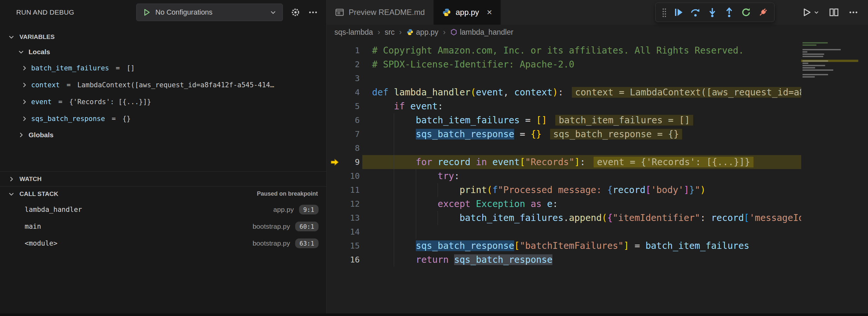 Image resolution: width=868 pixels, height=316 pixels. Describe the element at coordinates (344, 120) in the screenshot. I see `gutter-row: 6` at that location.